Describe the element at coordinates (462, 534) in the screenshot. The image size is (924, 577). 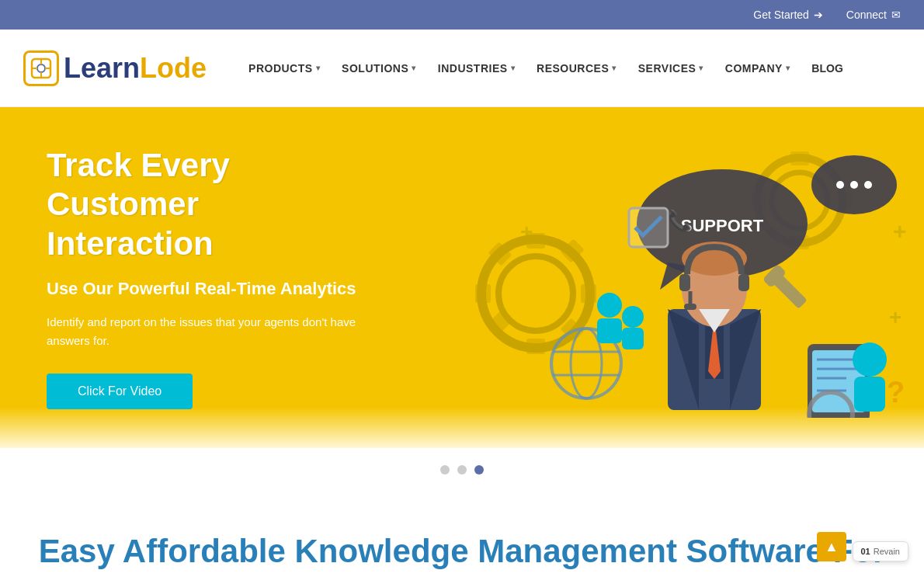
I see `section-heading: Easy Affordable Knowledge Management Sof…` at that location.